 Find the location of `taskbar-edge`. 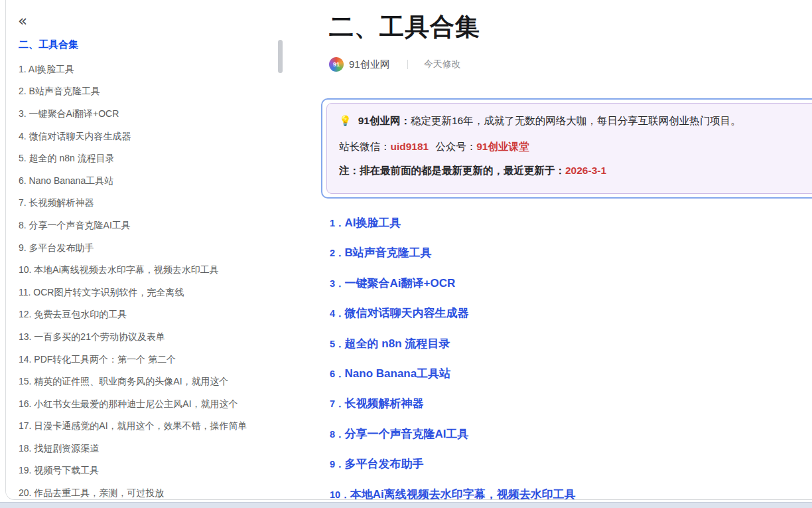

taskbar-edge is located at coordinates (406, 505).